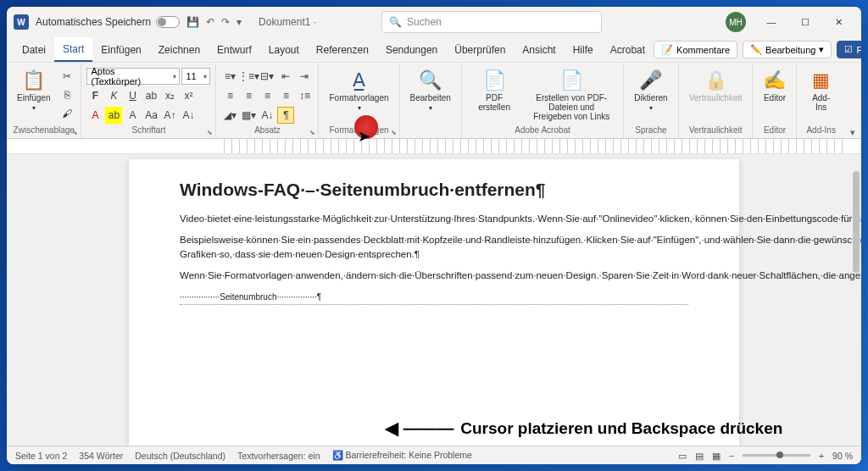  What do you see at coordinates (492, 22) in the screenshot?
I see `search-box: 🔍 Suchen` at bounding box center [492, 22].